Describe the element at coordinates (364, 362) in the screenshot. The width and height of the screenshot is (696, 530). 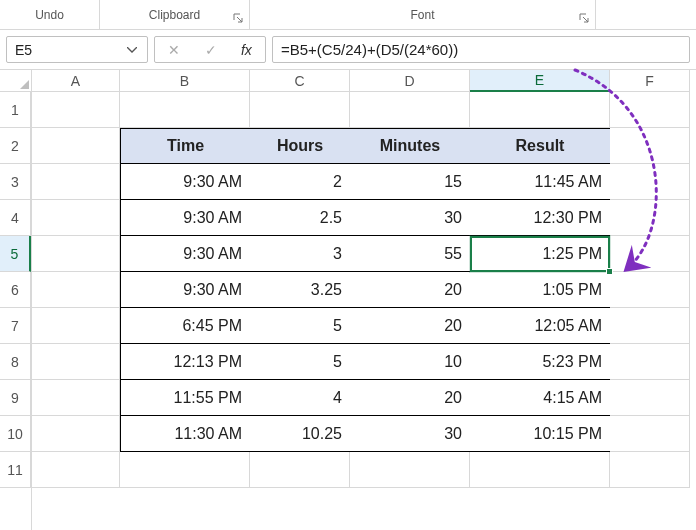
I see `table-row: 12:13 PM 5 10 5:23 PM` at that location.